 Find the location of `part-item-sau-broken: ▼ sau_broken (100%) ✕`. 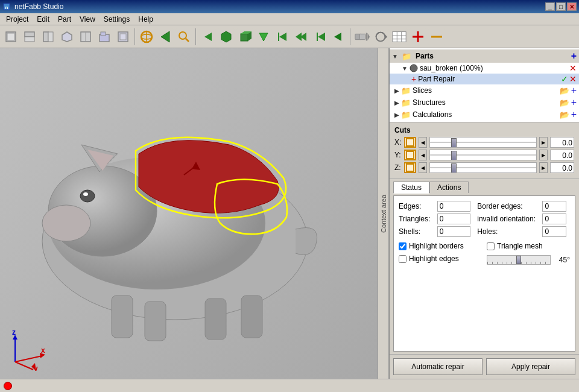

part-item-sau-broken: ▼ sau_broken (100%) ✕ is located at coordinates (484, 68).